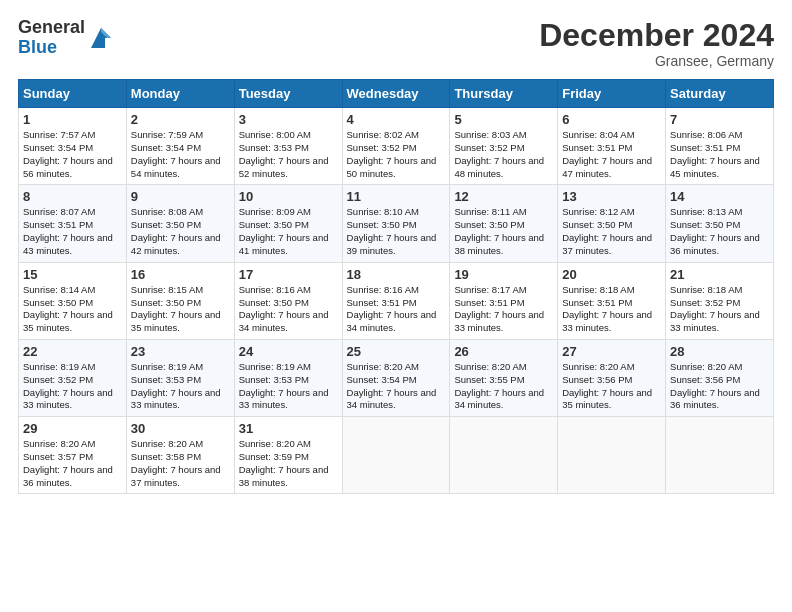  I want to click on cell-info: Sunrise: 7:57 AM Sunset: 3:54 PM Dayligh…, so click(72, 154).